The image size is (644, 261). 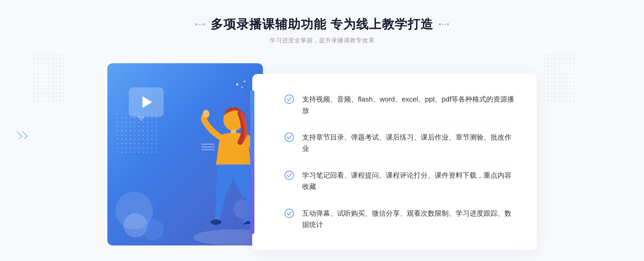 What do you see at coordinates (400, 105) in the screenshot?
I see `feature-item-1: 支持视频、音频、flash、word、excel、ppt、pdf等各种格式的资源…` at bounding box center [400, 105].